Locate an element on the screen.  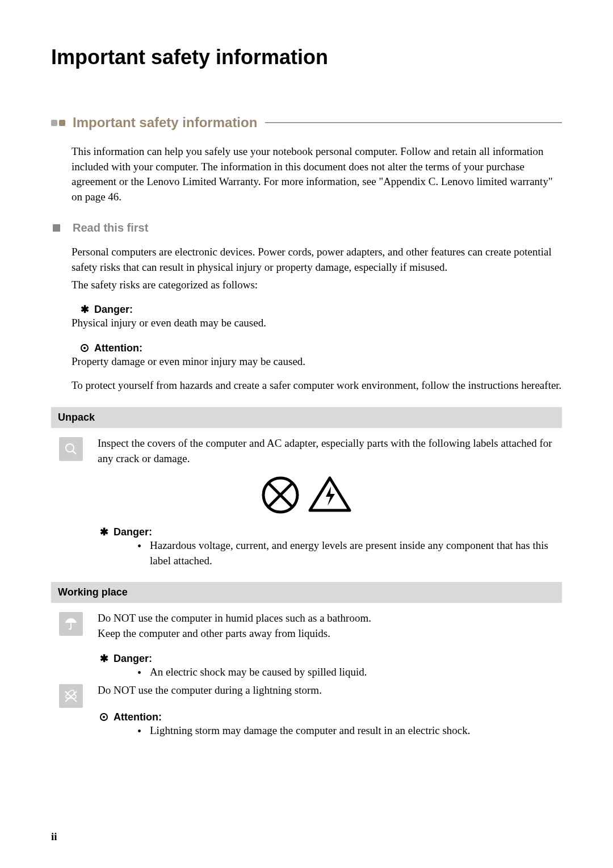
no-lightning-icon is located at coordinates (71, 696).